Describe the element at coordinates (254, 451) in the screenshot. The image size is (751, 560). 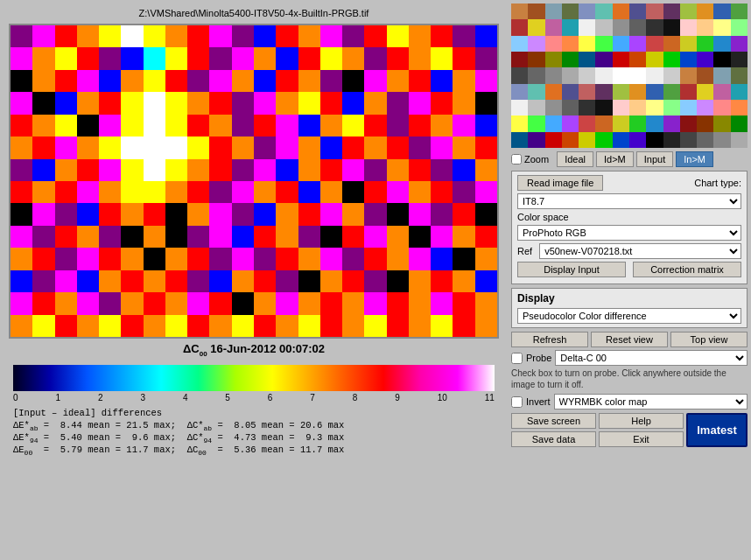
I see `stats-line3: ΔE00 = 5.79 mean = 11.7 max; ΔC00 = 5.36…` at that location.